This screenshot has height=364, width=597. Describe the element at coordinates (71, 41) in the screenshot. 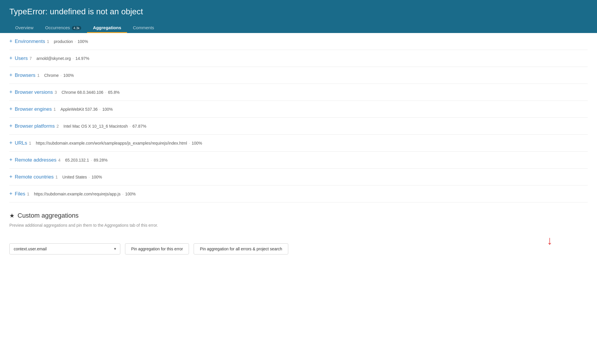

I see `agg-value-environments: production·100%` at that location.